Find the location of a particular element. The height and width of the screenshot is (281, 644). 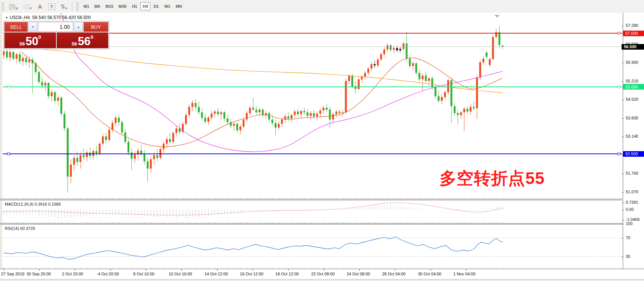

time-label: 1 Nov 04:00 is located at coordinates (464, 274).